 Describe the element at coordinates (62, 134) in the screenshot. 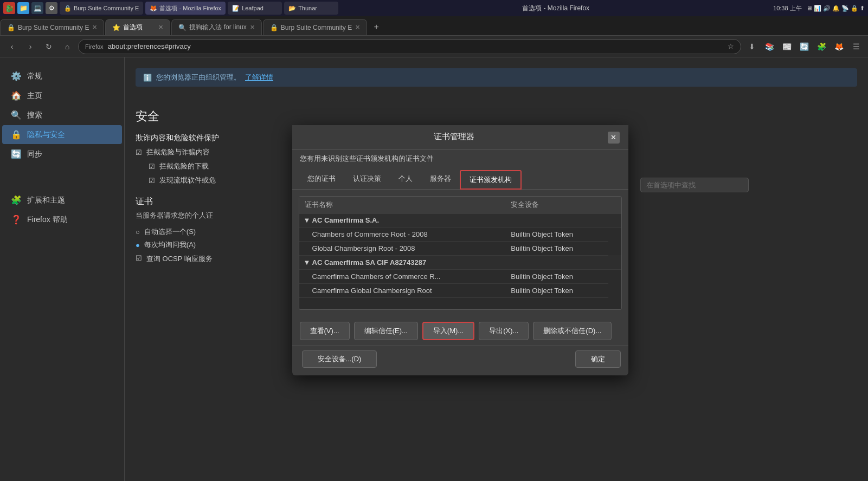

I see `sidebar-item-privacy: 🔒 隐私与安全` at that location.